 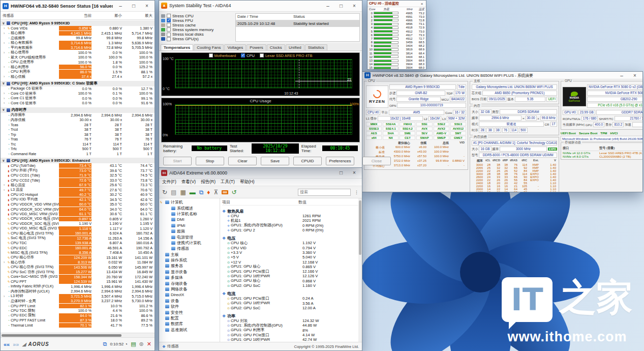 What do you see at coordinates (197, 30) in the screenshot?
I see `stress-checkbox: Stress system memory` at bounding box center [197, 30].